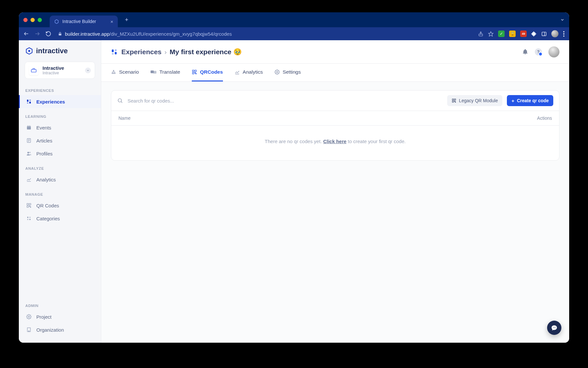 This screenshot has height=368, width=588. I want to click on tab-analytics: Analytics, so click(249, 73).